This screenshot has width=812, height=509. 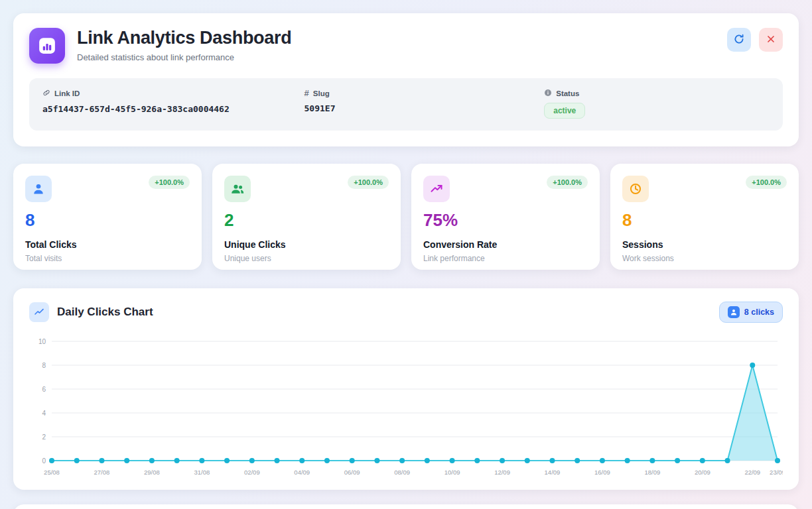 I want to click on svg-text: 31/08, so click(x=202, y=472).